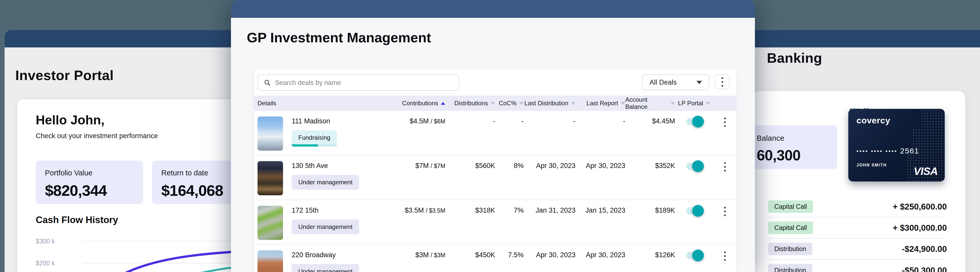 This screenshot has width=980, height=272. Describe the element at coordinates (421, 103) in the screenshot. I see `column-contributions: Contributions` at that location.